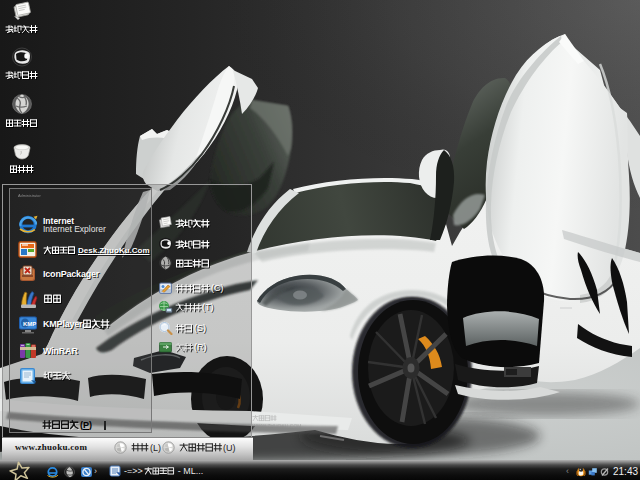  What do you see at coordinates (30, 324) in the screenshot?
I see `svg-text: KMP` at bounding box center [30, 324].